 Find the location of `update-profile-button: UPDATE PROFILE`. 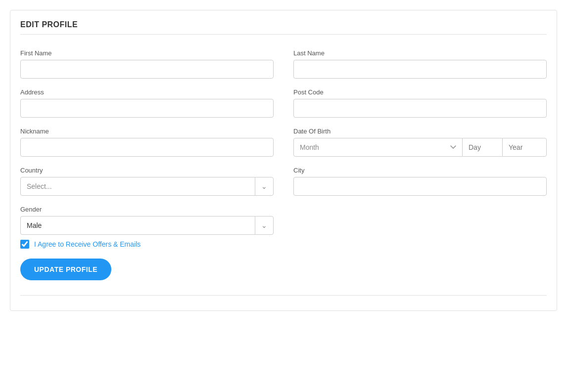

update-profile-button: UPDATE PROFILE is located at coordinates (66, 269).